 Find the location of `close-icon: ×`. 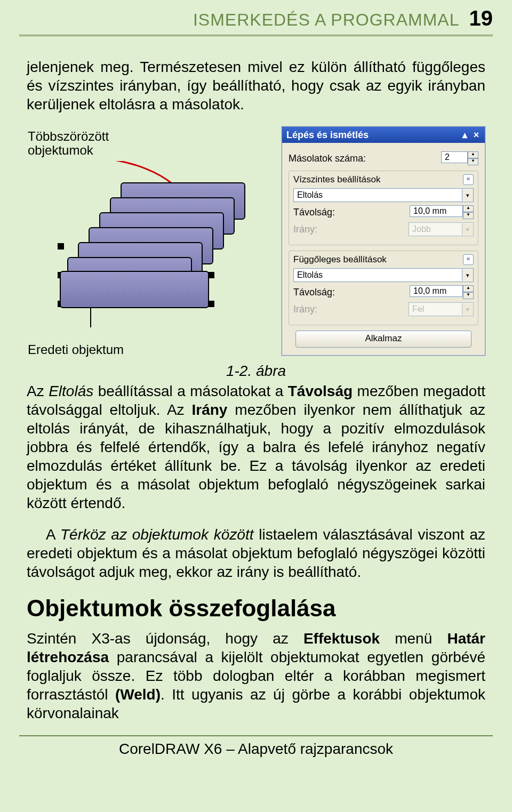

close-icon: × is located at coordinates (476, 135).